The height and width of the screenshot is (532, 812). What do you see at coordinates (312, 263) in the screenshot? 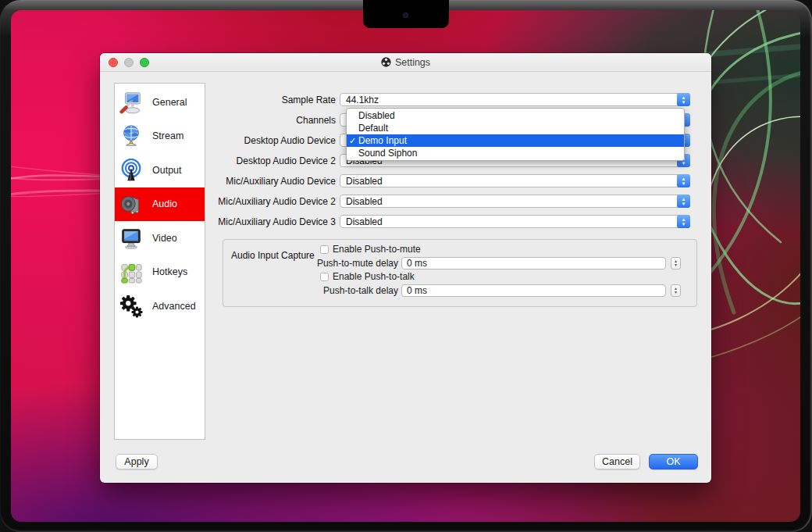
I see `spinner-label: Push-to-mute delay` at bounding box center [312, 263].